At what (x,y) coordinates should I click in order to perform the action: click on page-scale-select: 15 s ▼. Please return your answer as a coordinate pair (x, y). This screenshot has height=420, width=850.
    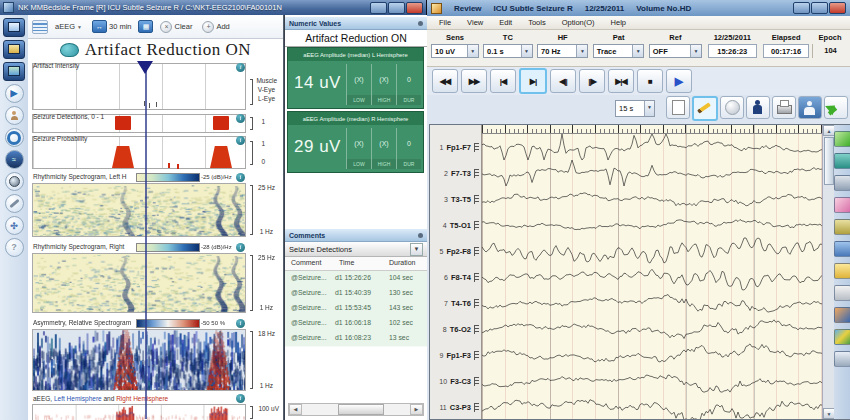
    Looking at the image, I should click on (635, 108).